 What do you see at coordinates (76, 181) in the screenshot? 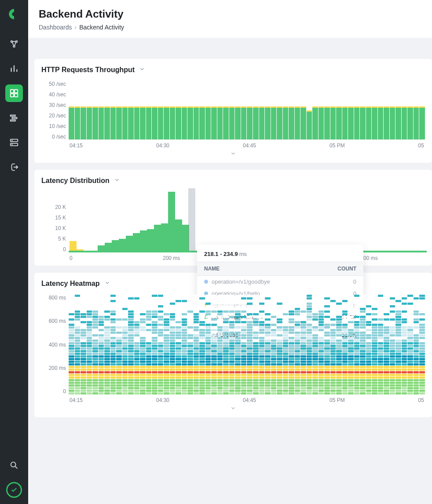
I see `panel-title-latdist: Latency Distribution` at bounding box center [76, 181].